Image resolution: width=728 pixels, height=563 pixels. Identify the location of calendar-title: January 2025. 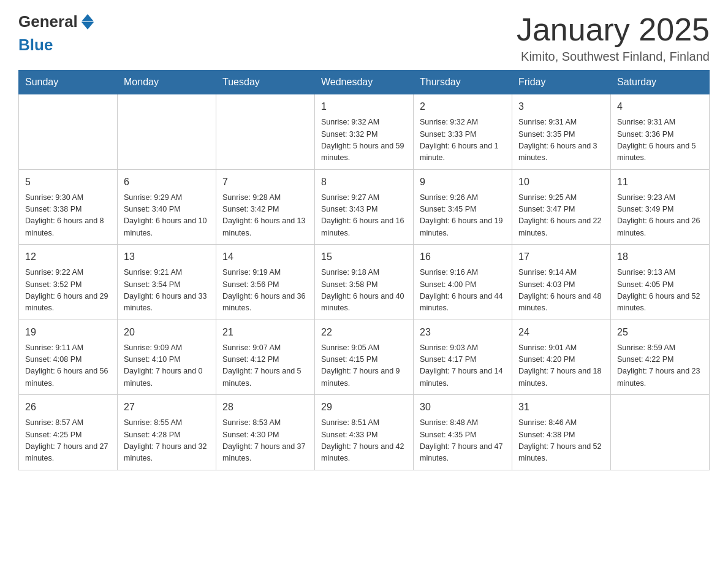
(613, 29).